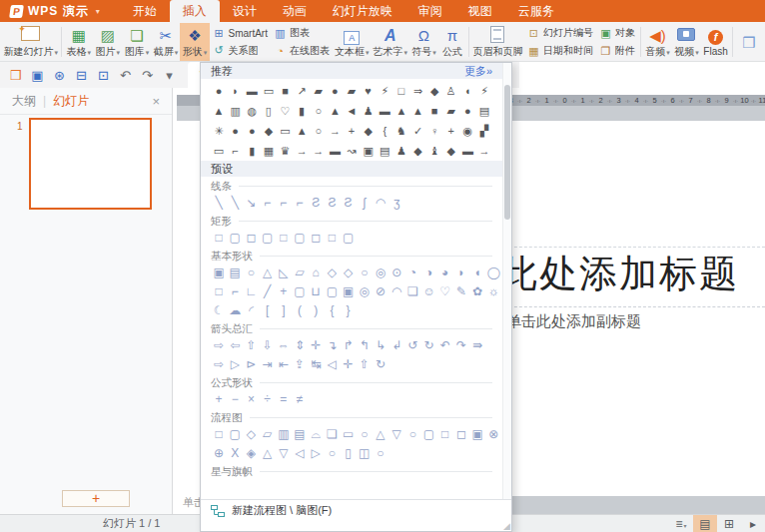  Describe the element at coordinates (284, 310) in the screenshot. I see `shape-cell: ]` at that location.